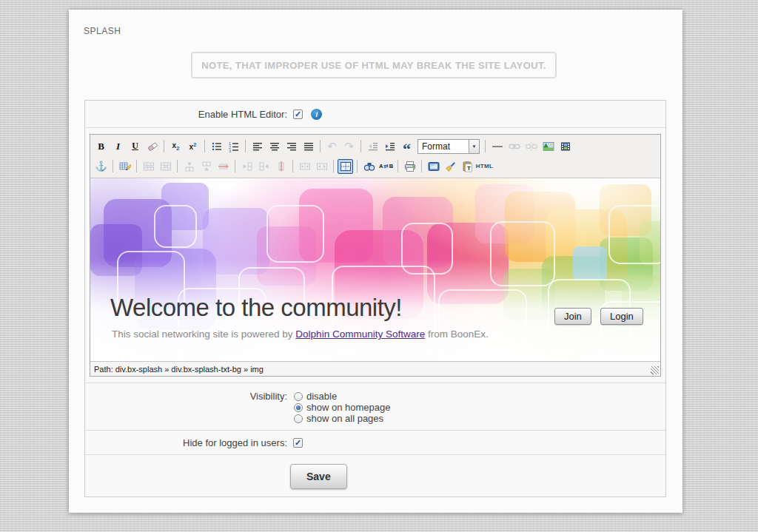  I want to click on editor-element-path: Path: div.bx-splash » div.bx-splash-txt-…, so click(179, 369).